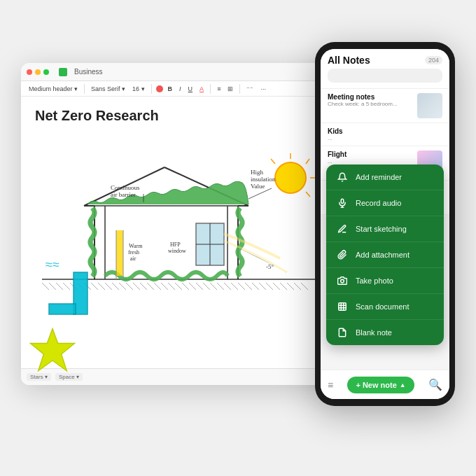 The width and height of the screenshot is (476, 476). Describe the element at coordinates (385, 76) in the screenshot. I see `phone-search-bar` at that location.